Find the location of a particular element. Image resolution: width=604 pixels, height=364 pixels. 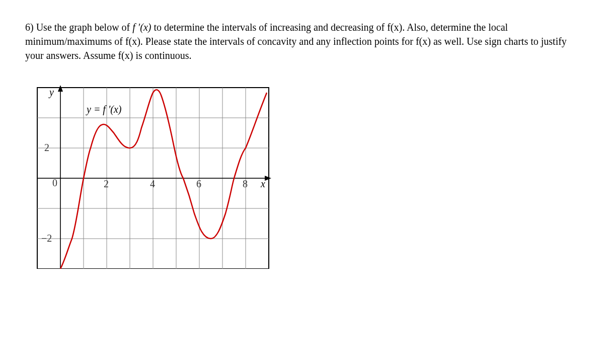

curve-label: y = f ′(x) is located at coordinates (104, 110).